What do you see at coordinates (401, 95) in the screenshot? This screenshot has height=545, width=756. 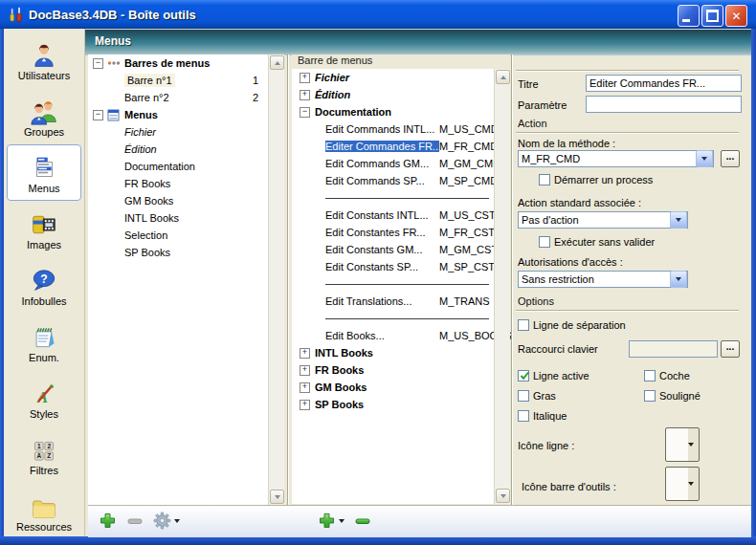 I see `menu-node-edition: Édition` at bounding box center [401, 95].